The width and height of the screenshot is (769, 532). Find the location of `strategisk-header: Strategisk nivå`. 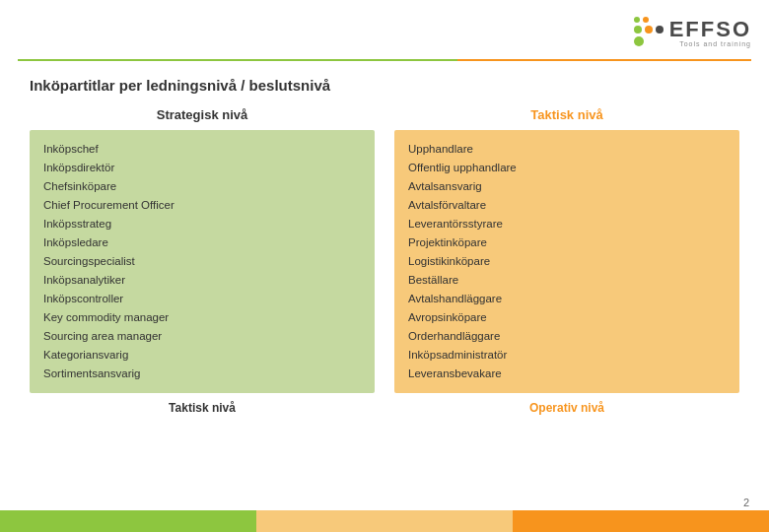

strategisk-header: Strategisk nivå is located at coordinates (203, 114).